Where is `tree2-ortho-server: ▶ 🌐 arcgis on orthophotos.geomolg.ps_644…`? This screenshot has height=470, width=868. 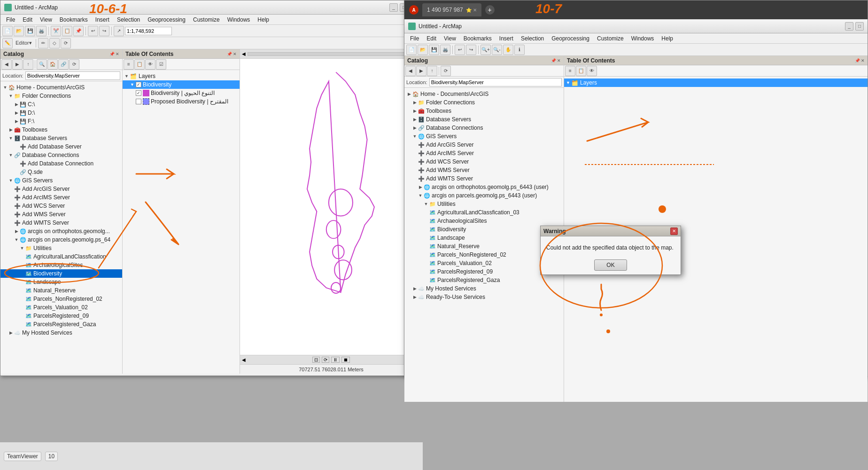
tree2-ortho-server: ▶ 🌐 arcgis on orthophotos.geomolg.ps_644… is located at coordinates (484, 187).